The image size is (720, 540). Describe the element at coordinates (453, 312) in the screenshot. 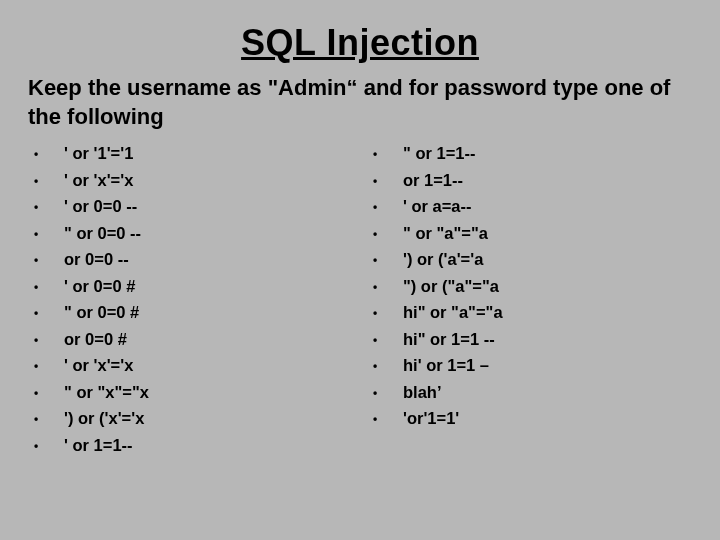

I see `payload-text: hi" or "a"="a` at that location.